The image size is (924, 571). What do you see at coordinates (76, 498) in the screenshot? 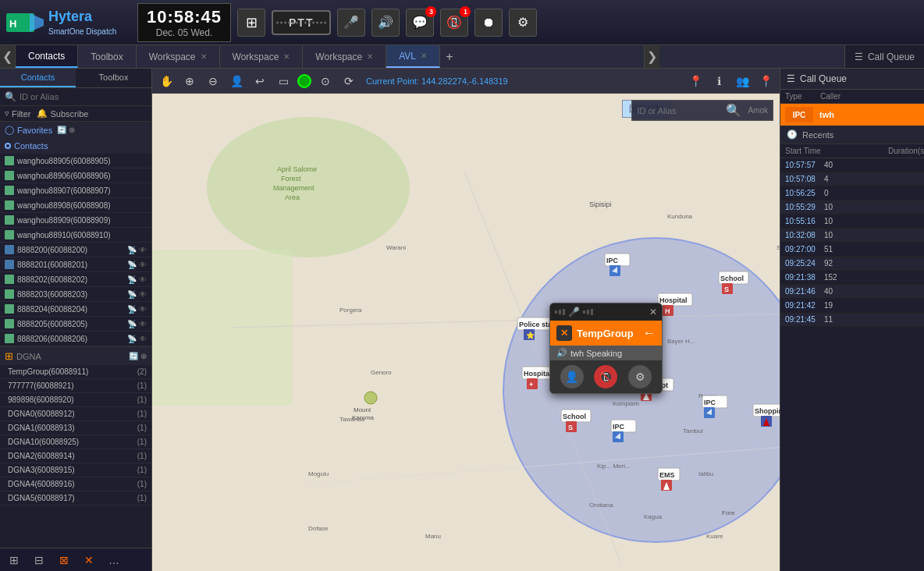
I see `list-item: DGNA5(60088917) (1)` at bounding box center [76, 498].